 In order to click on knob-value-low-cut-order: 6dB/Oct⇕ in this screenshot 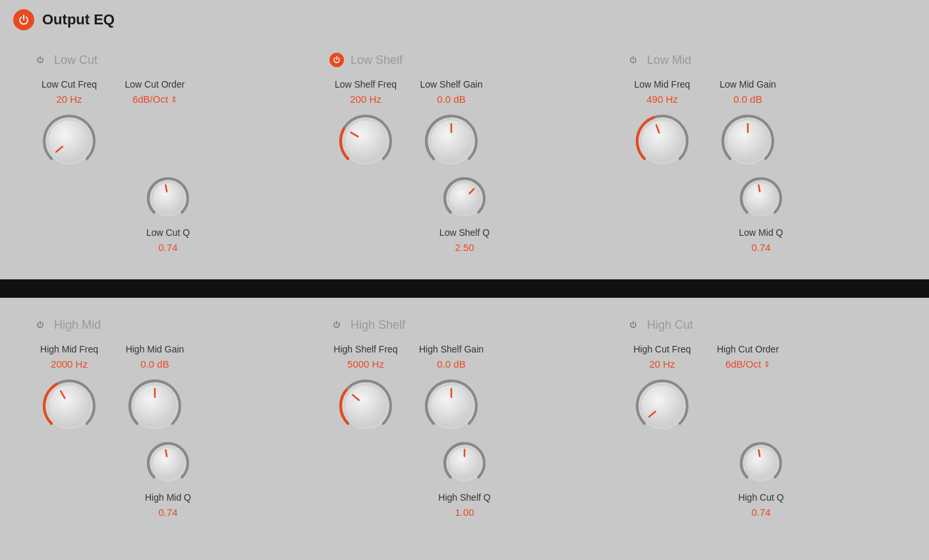, I will do `click(155, 99)`.